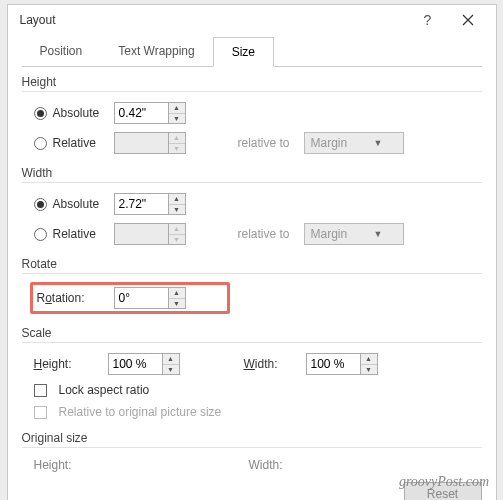 Image resolution: width=503 pixels, height=500 pixels. Describe the element at coordinates (252, 174) in the screenshot. I see `width-group-title: Width` at that location.